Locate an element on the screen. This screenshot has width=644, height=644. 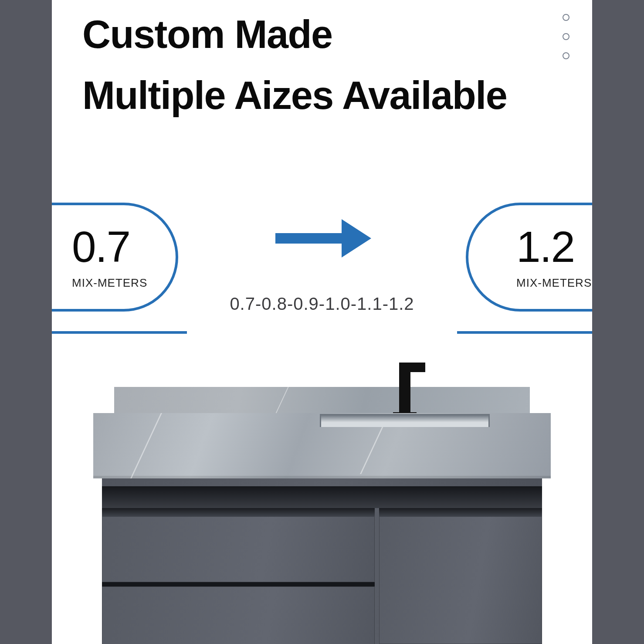
cabinet-drawer-upper is located at coordinates (238, 545).